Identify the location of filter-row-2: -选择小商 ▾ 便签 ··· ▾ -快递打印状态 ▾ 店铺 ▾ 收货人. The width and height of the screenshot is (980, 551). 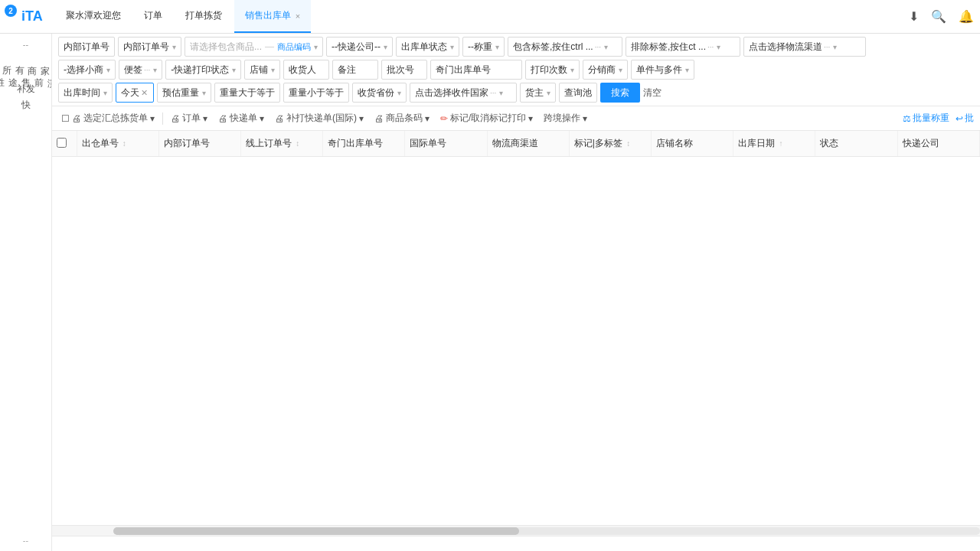
(516, 70).